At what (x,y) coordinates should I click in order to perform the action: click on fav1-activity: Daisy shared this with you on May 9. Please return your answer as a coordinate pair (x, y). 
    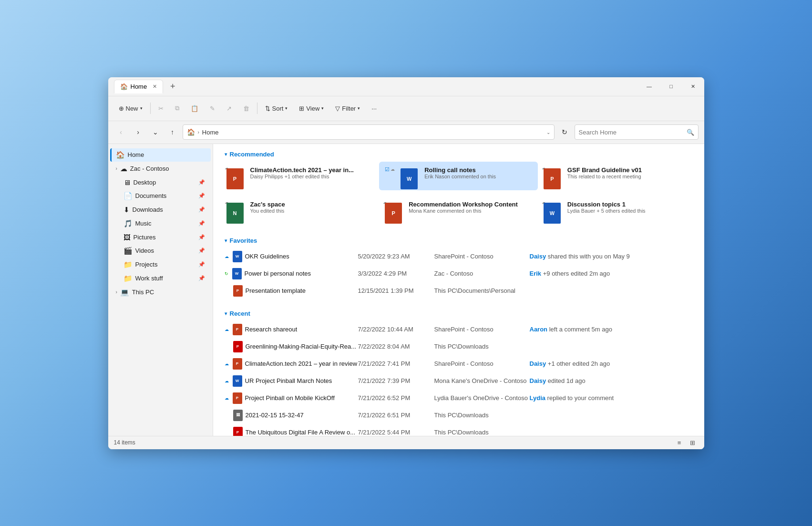
    Looking at the image, I should click on (611, 257).